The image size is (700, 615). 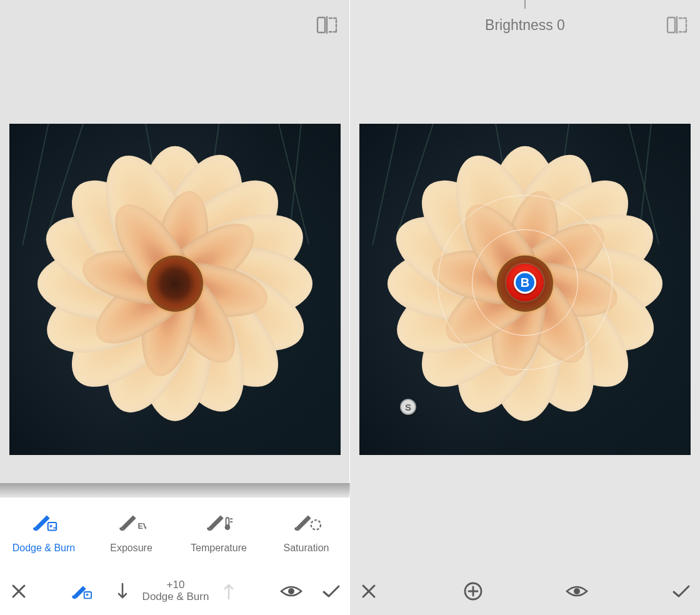 What do you see at coordinates (81, 591) in the screenshot?
I see `brush-tool-indicator` at bounding box center [81, 591].